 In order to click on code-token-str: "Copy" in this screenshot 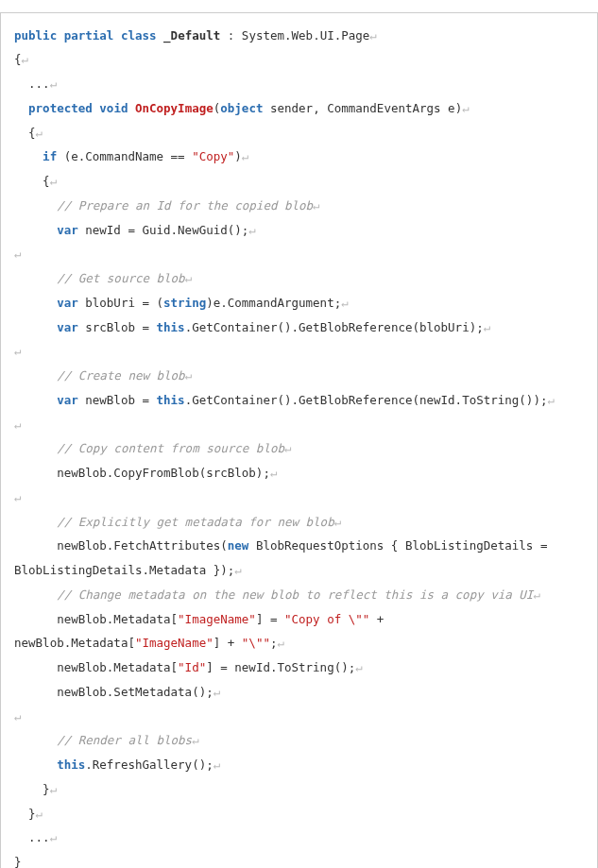, I will do `click(214, 157)`.